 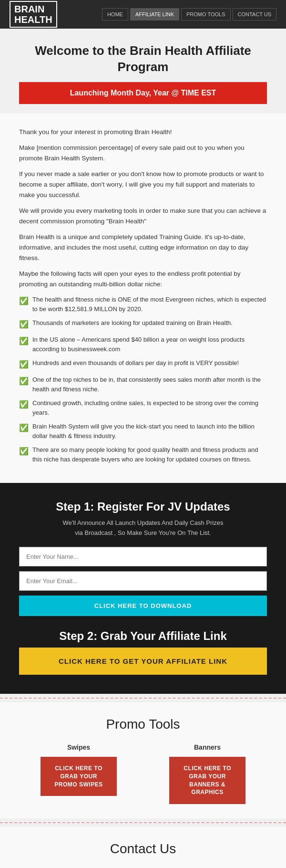 I want to click on list-item: ✅Brain Health System will give you the k…, so click(x=143, y=431).